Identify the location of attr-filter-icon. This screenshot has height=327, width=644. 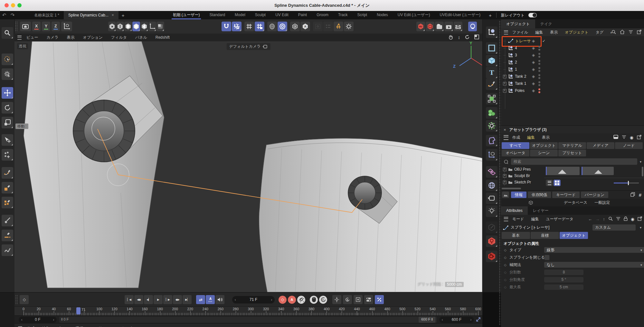
(618, 219).